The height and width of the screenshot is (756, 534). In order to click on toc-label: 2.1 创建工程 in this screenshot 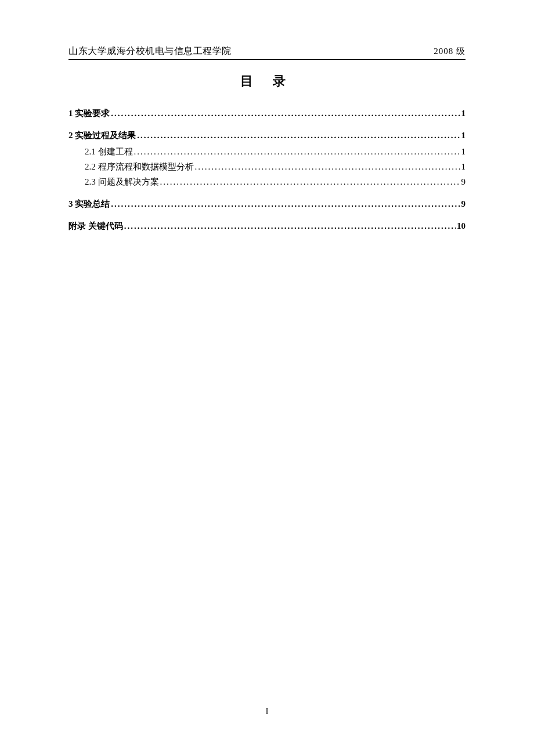, I will do `click(109, 152)`.